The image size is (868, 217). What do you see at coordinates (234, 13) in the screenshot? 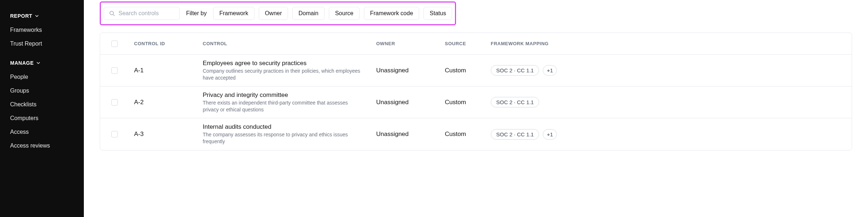
I see `filter-framework: Framework` at bounding box center [234, 13].